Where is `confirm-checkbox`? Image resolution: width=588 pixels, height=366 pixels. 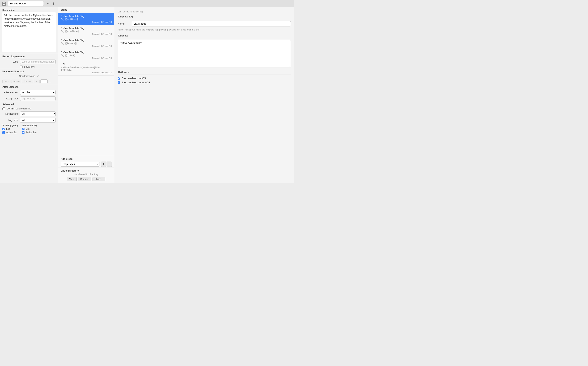
confirm-checkbox is located at coordinates (4, 109).